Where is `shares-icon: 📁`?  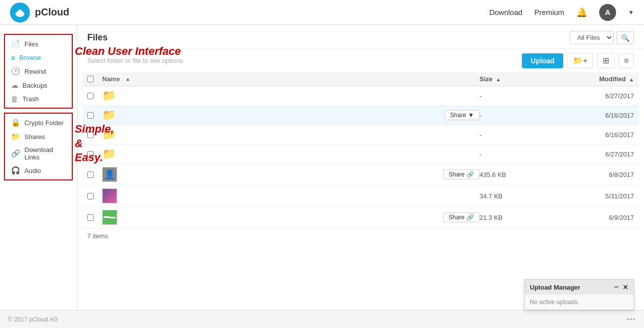
shares-icon: 📁 is located at coordinates (16, 137).